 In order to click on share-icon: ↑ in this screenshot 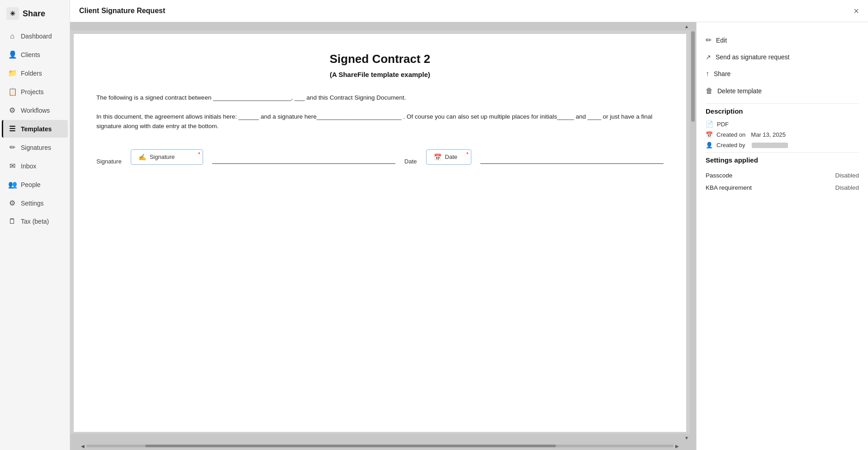, I will do `click(707, 74)`.